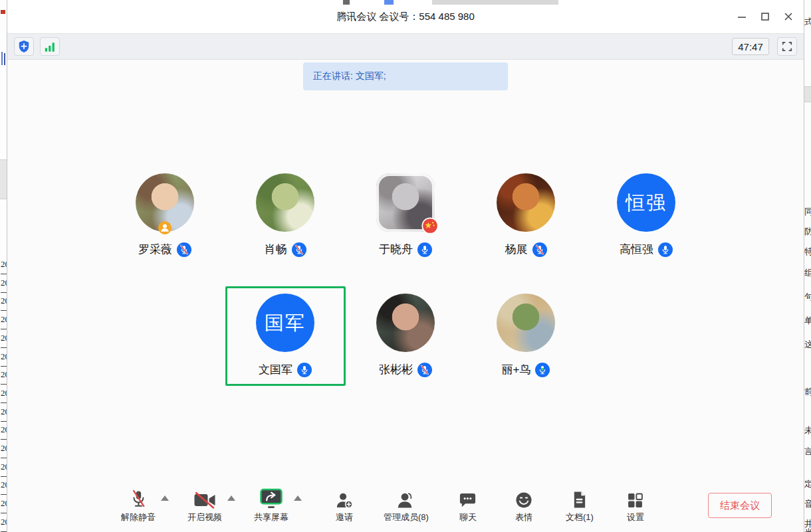  What do you see at coordinates (396, 250) in the screenshot?
I see `participant-name: 于晓舟` at bounding box center [396, 250].